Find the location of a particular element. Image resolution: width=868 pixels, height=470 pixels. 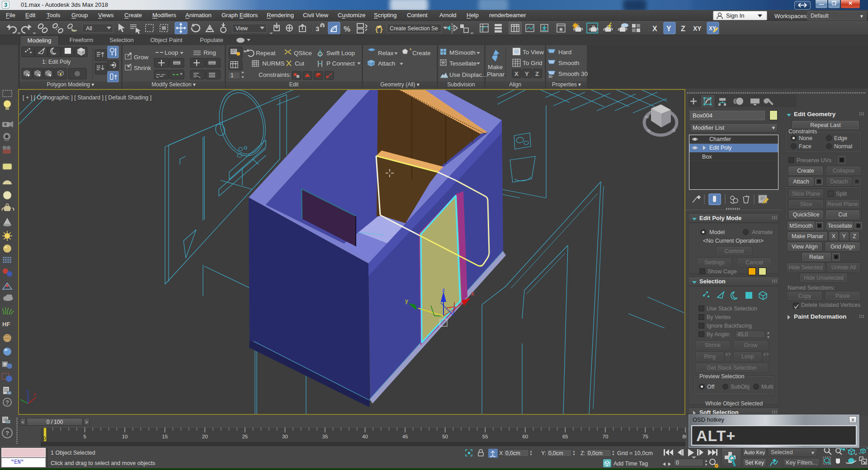

svg-text: 60 is located at coordinates (525, 437).